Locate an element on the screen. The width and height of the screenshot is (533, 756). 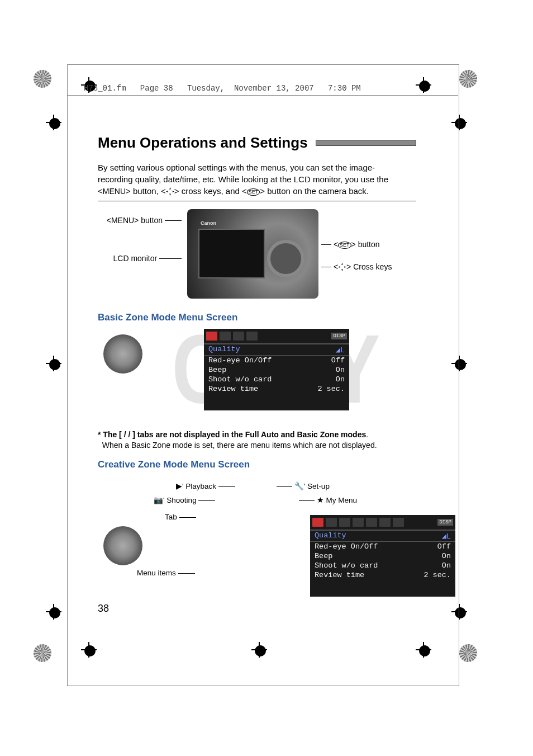
intro-line1: By setting various optional settings wit… is located at coordinates (236, 168).